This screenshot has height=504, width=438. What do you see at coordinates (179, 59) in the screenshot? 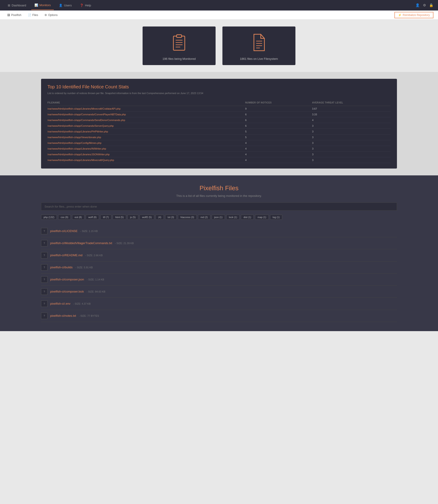
I see `stat-monitored-label: 196 files being Monitored` at bounding box center [179, 59].